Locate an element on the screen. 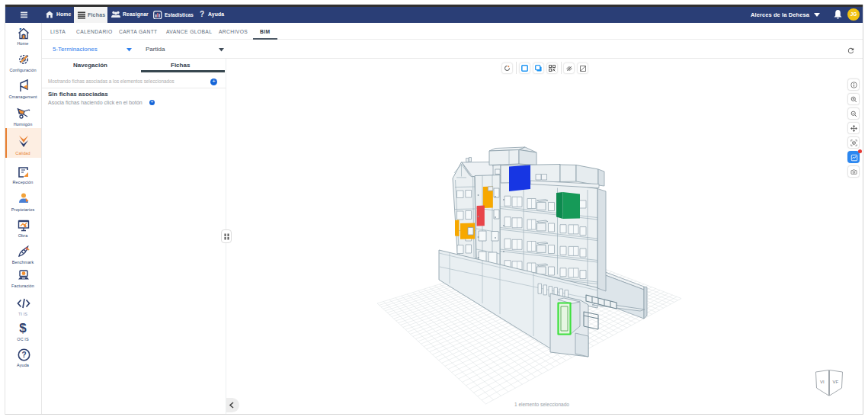 The width and height of the screenshot is (868, 420). svg-text: VF is located at coordinates (836, 382).